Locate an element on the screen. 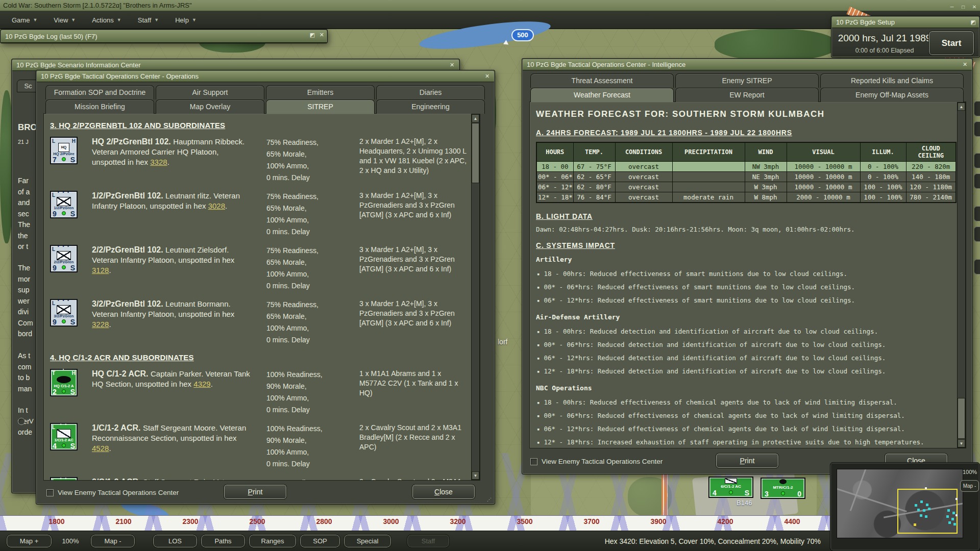  cyan-unit-dot is located at coordinates (954, 524).